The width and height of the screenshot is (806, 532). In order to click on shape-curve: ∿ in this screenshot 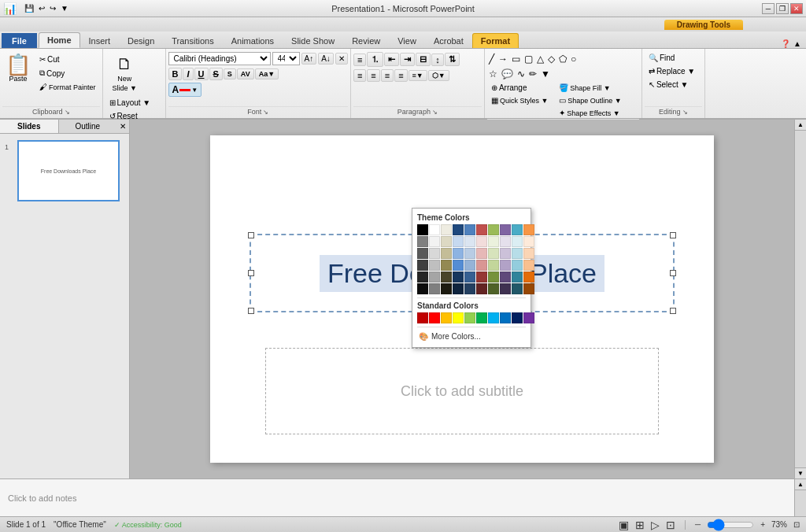, I will do `click(521, 74)`.